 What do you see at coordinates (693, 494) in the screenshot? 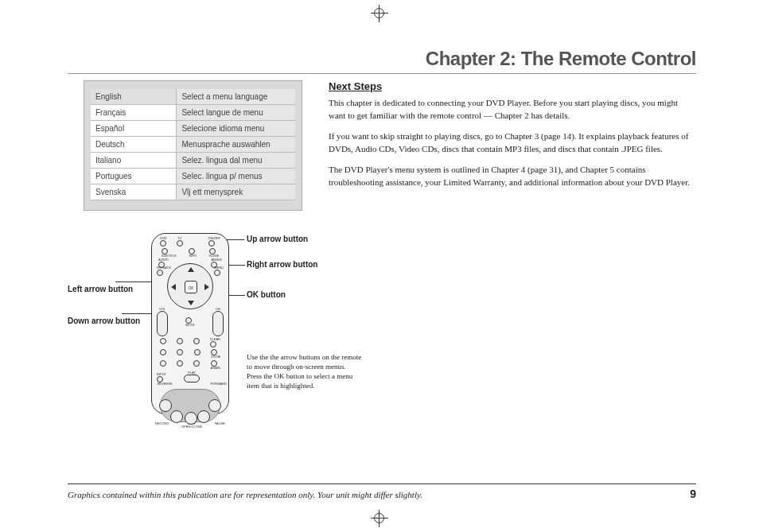
I see `page-number: 9` at bounding box center [693, 494].